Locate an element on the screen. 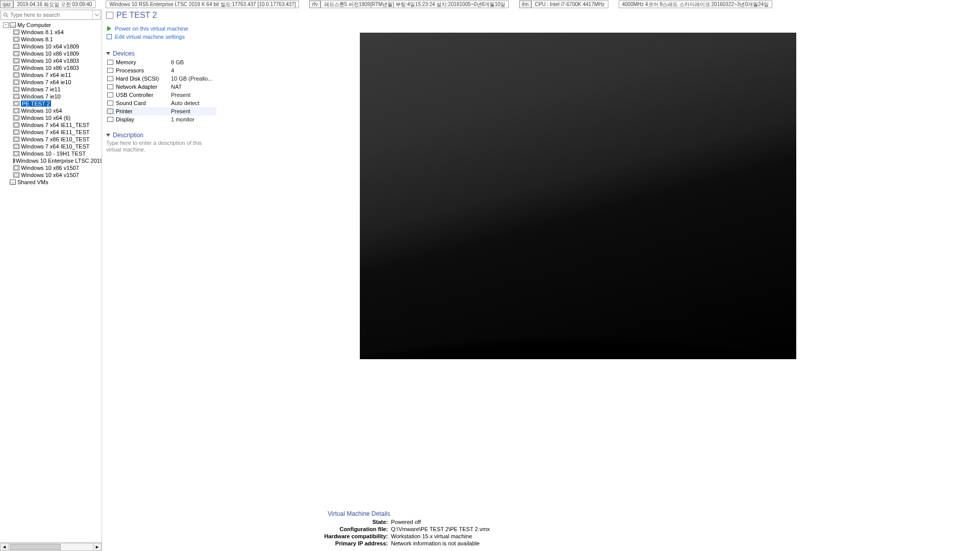 This screenshot has height=551, width=980. detail-value: Network information is not available is located at coordinates (435, 544).